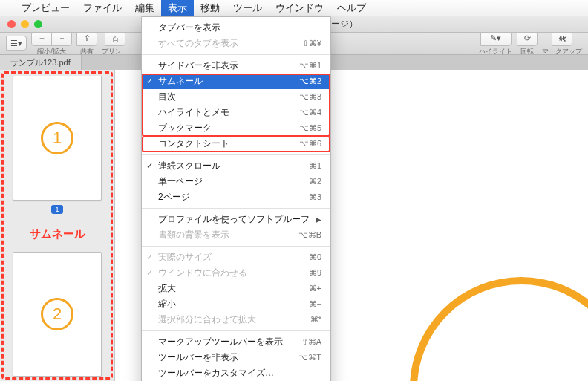 This screenshot has height=381, width=588. I want to click on menu-shortcut: ⌘9, so click(315, 273).